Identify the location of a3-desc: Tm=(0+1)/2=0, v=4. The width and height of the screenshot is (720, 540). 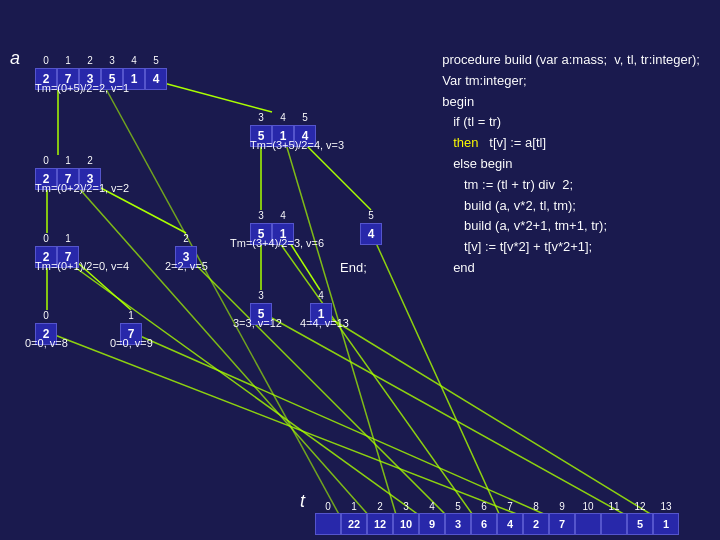
(82, 266).